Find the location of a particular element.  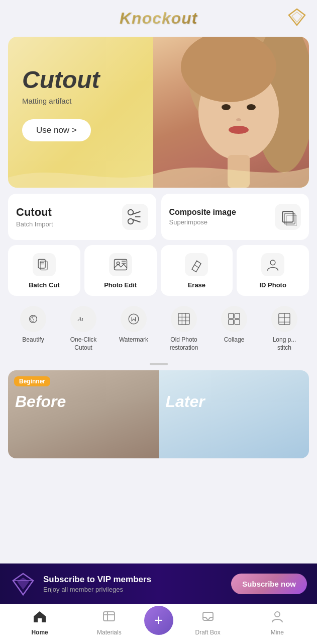

watermark-icon is located at coordinates (134, 319).